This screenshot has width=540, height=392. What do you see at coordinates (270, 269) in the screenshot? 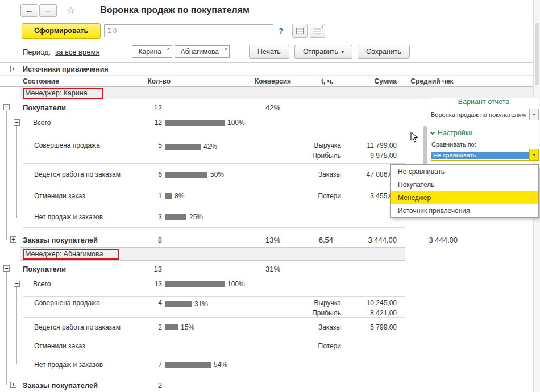
I see `buyers-group-row: −Покупатели1331%` at bounding box center [270, 269].